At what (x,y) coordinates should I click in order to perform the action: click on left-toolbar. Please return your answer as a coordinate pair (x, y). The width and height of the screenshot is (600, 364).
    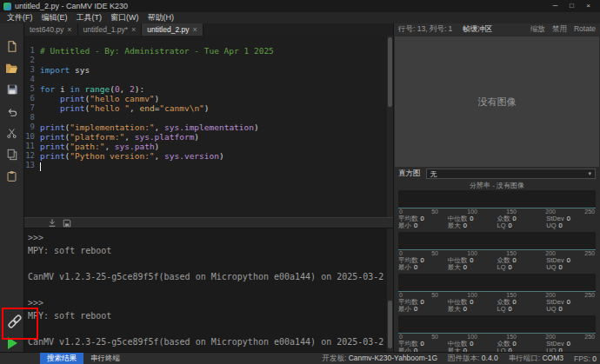
    Looking at the image, I should click on (12, 188).